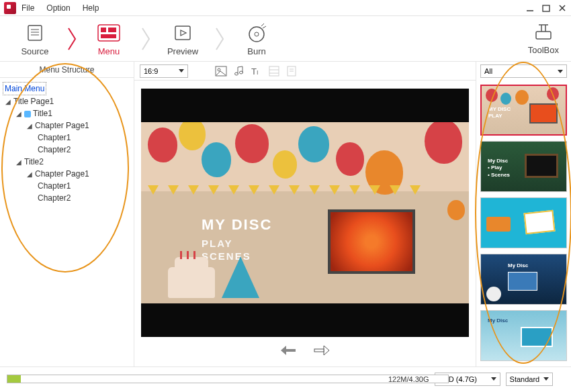  I want to click on grid-tool-icon, so click(274, 71).